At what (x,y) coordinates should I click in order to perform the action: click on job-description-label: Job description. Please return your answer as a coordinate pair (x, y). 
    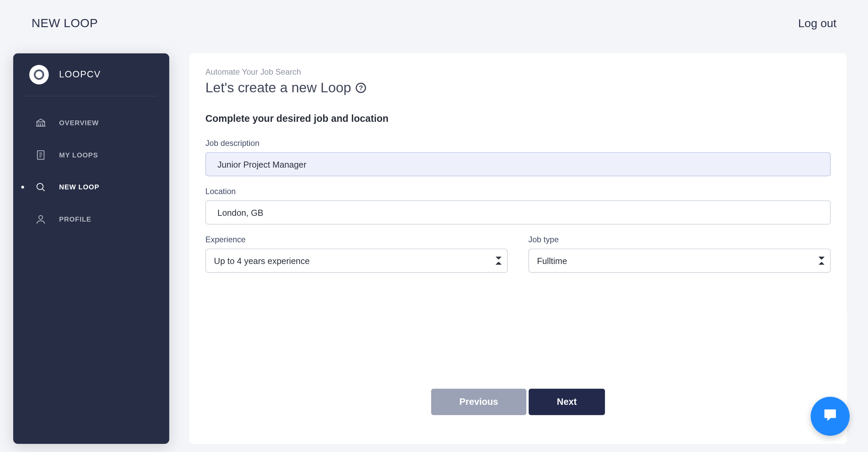
    Looking at the image, I should click on (518, 143).